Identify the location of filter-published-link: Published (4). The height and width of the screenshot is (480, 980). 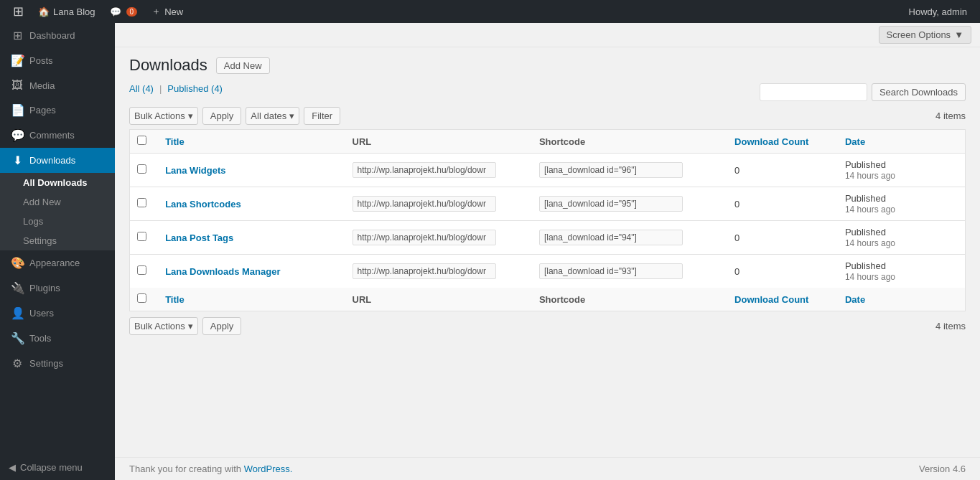
(195, 89).